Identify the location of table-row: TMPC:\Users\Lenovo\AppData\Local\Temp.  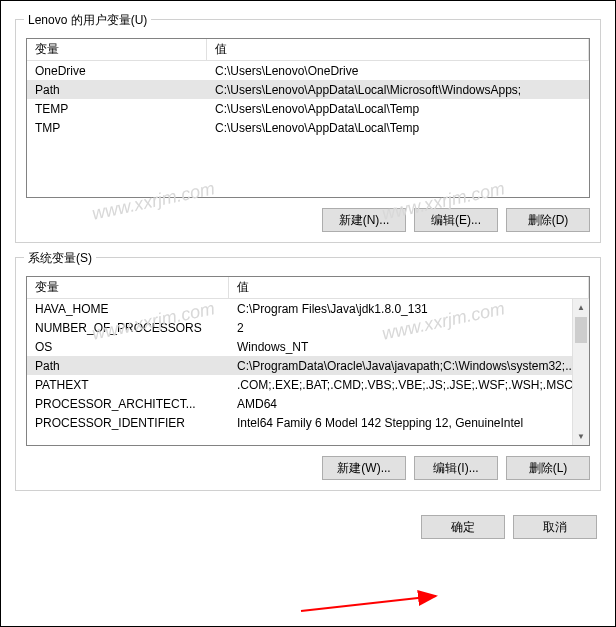
(308, 128).